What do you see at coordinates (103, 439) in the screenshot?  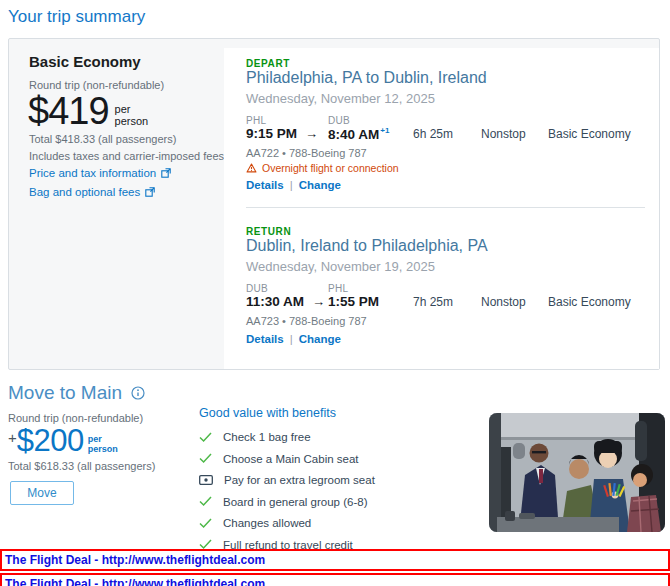 I see `upsell-price-unit: per person` at bounding box center [103, 439].